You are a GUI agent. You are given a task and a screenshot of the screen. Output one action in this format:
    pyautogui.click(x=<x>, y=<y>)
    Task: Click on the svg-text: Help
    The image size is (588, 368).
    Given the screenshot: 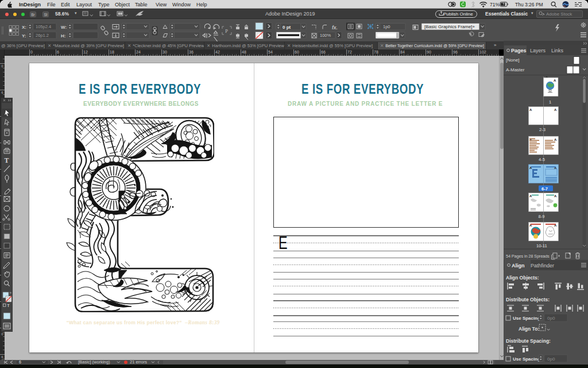 What is the action you would take?
    pyautogui.click(x=202, y=5)
    